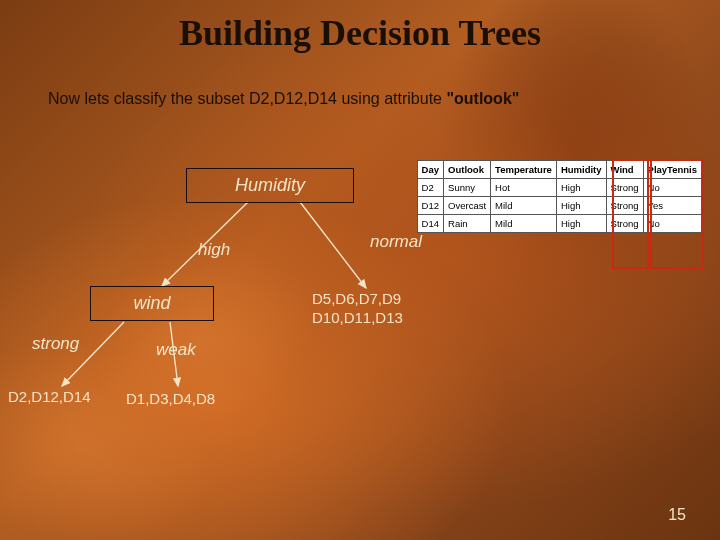  What do you see at coordinates (360, 33) in the screenshot?
I see `slide-title: Building Decision Trees` at bounding box center [360, 33].